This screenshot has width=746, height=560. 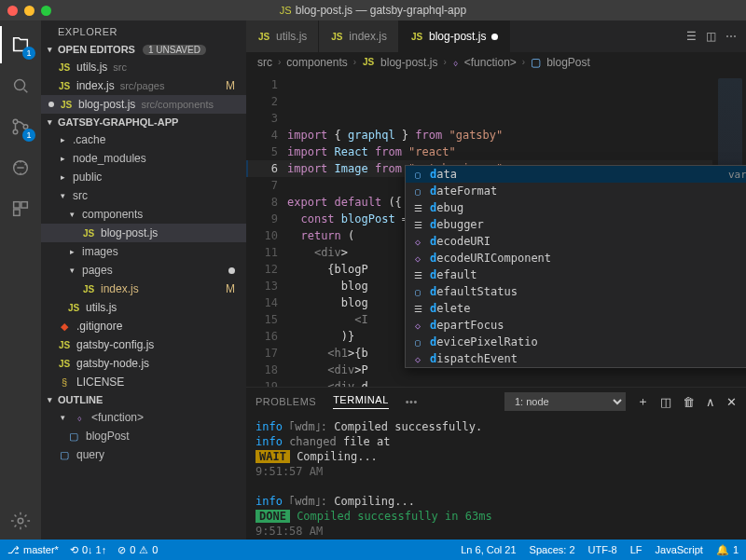 I want to click on outline-item: ▾⬨<function>, so click(x=144, y=417).